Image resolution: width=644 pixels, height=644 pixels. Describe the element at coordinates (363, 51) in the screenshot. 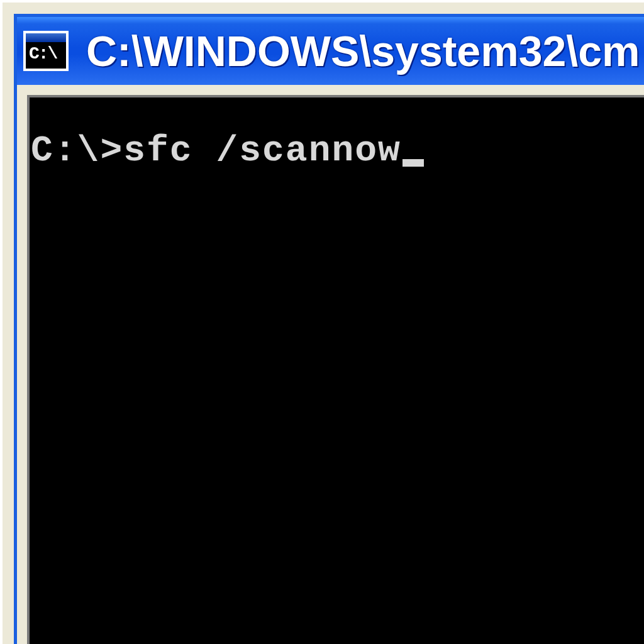

I see `window-title: C:\WINDOWS\system32\cm` at that location.